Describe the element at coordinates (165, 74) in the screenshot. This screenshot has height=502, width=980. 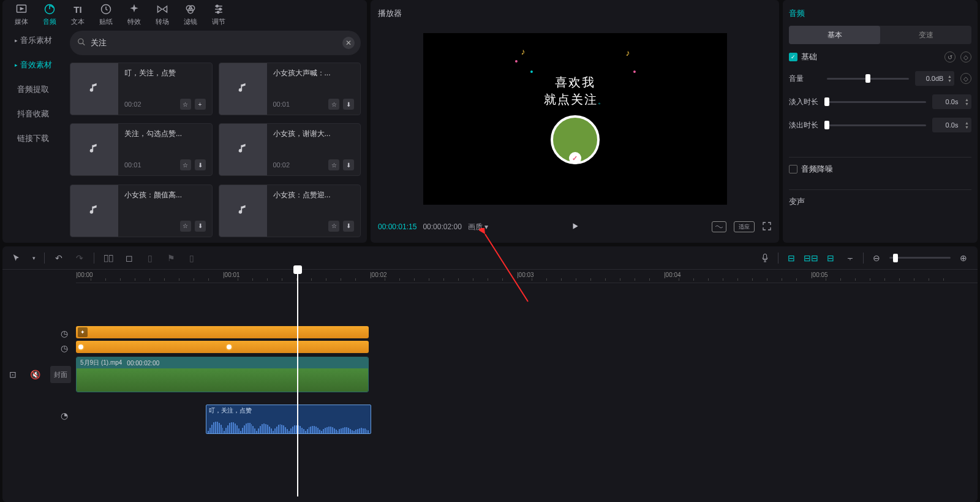
I see `result-title: 叮，关注，点赞` at that location.